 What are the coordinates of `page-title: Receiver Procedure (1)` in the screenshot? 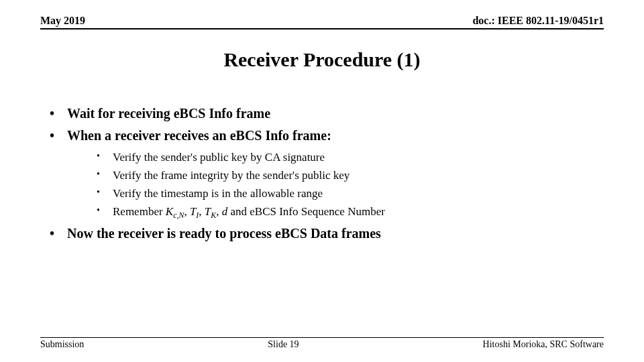 It's located at (322, 60).